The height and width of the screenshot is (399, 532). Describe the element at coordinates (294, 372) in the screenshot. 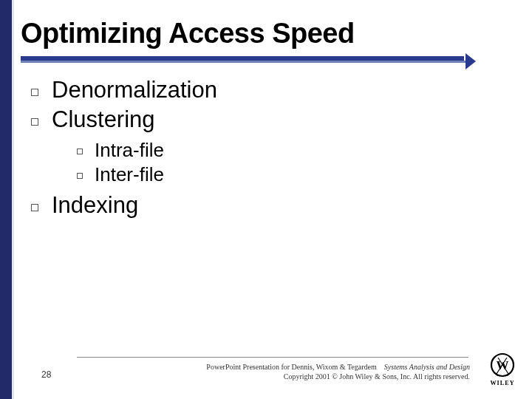

I see `footer-text: PowerPoint Presentation for Dennis, Wixo…` at that location.